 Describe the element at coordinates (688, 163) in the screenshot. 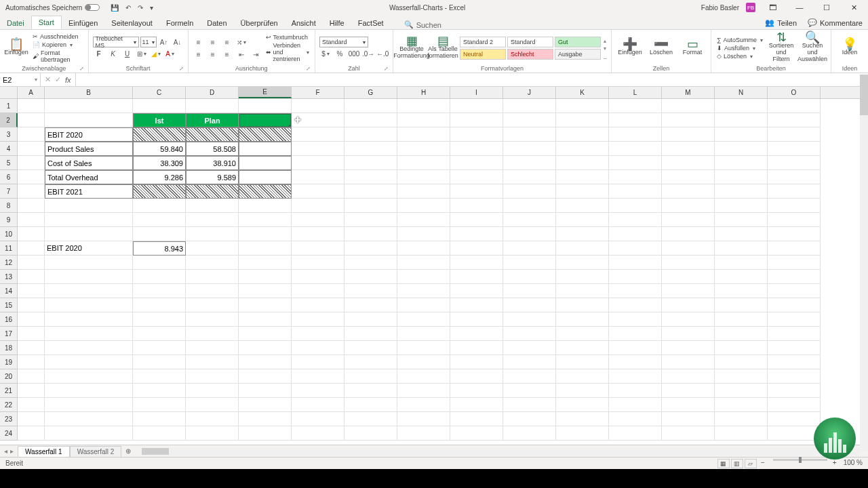

I see `cell-M5` at that location.